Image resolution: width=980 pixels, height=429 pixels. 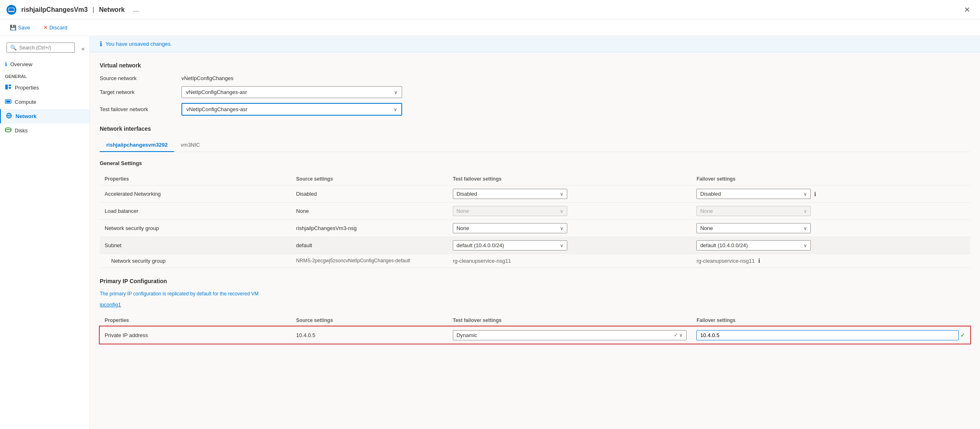 What do you see at coordinates (535, 145) in the screenshot?
I see `nic-tabs: rishjaiipchangesvm3292 vm3NIC` at bounding box center [535, 145].